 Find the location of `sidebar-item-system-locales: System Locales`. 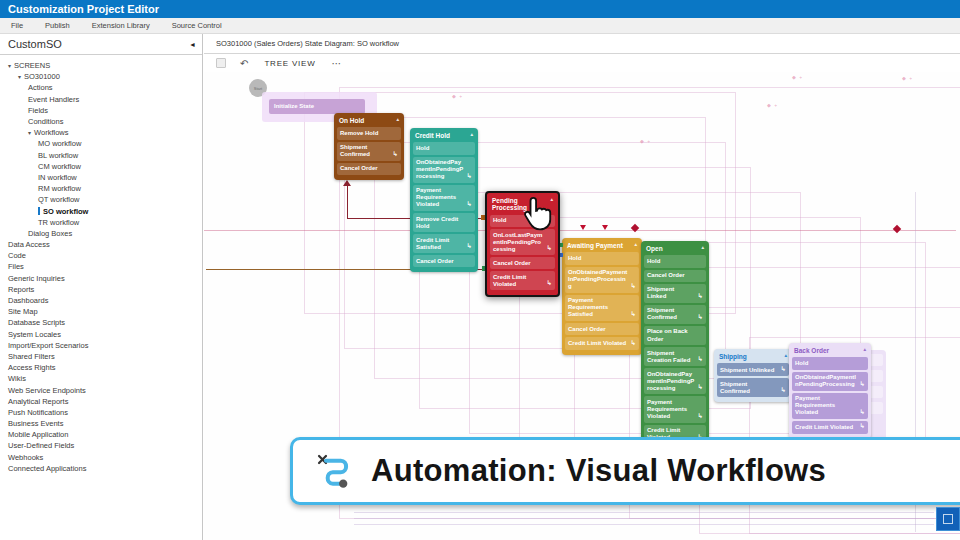

sidebar-item-system-locales: System Locales is located at coordinates (101, 334).